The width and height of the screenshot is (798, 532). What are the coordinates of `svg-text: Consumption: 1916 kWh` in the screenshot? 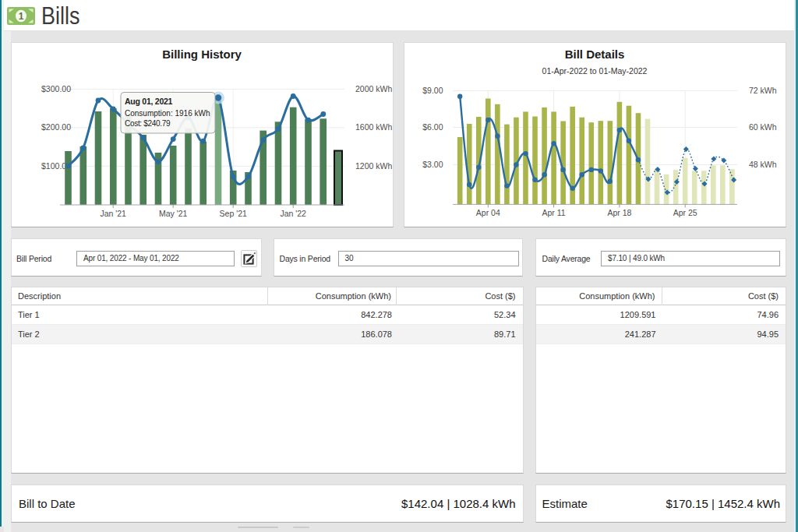 It's located at (168, 114).